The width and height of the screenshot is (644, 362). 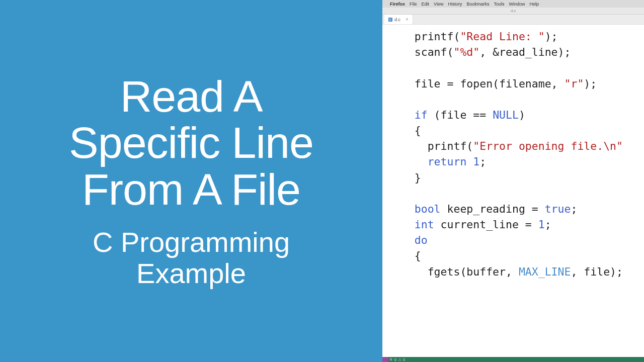 What do you see at coordinates (191, 242) in the screenshot?
I see `subtitle-line-1: C Programming` at bounding box center [191, 242].